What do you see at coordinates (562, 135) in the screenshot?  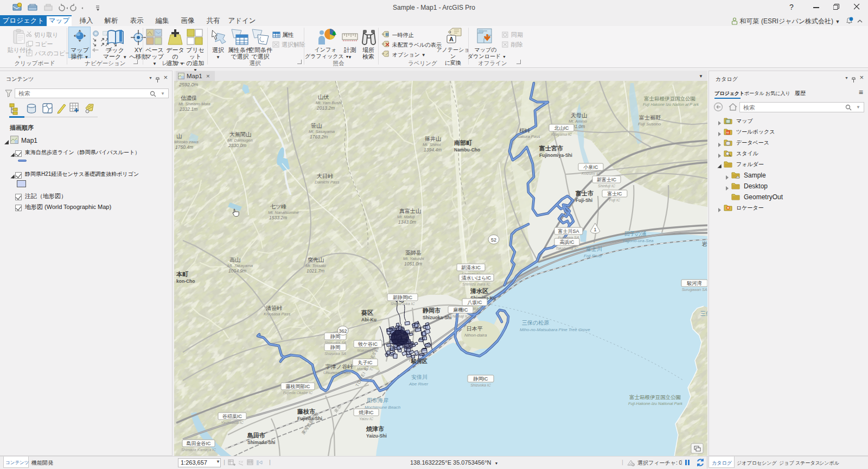 I see `svg-text: Kitayama IC` at bounding box center [562, 135].